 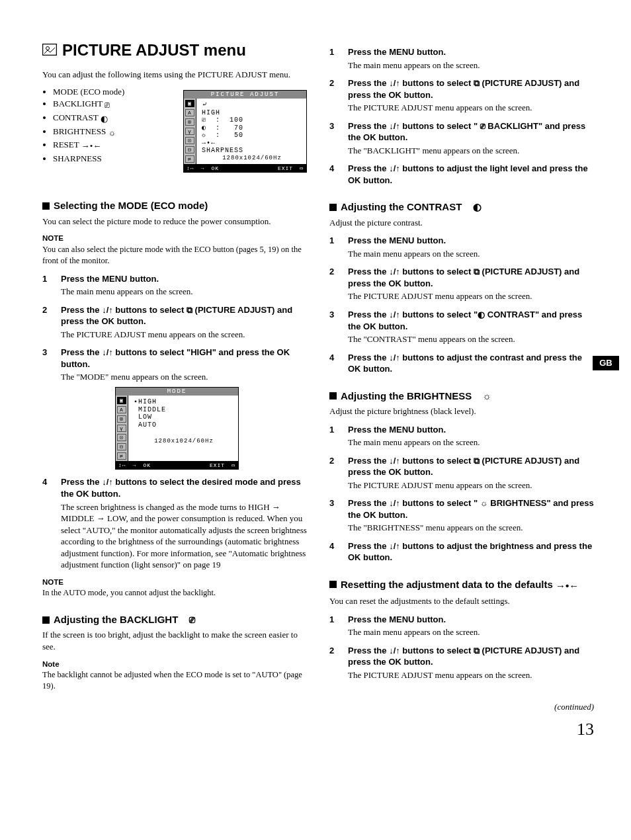 I want to click on step-head: Press the ↓/↑ buttons to select " ☼ BRIG…, so click(x=471, y=509).